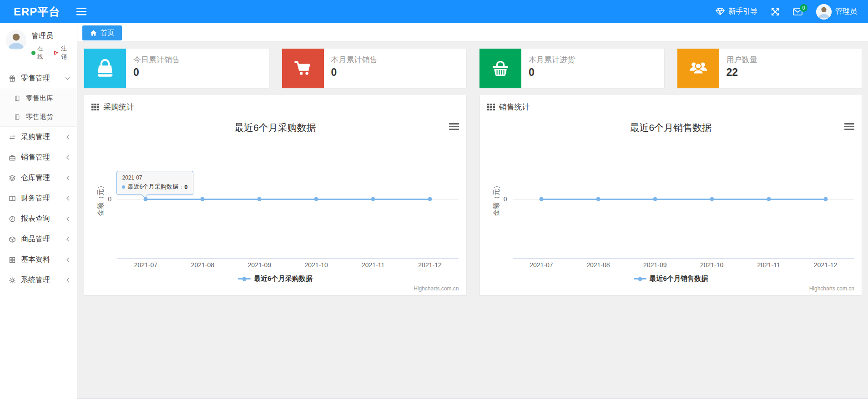 This screenshot has width=868, height=404. What do you see at coordinates (846, 12) in the screenshot?
I see `username-label: 管理员` at bounding box center [846, 12].